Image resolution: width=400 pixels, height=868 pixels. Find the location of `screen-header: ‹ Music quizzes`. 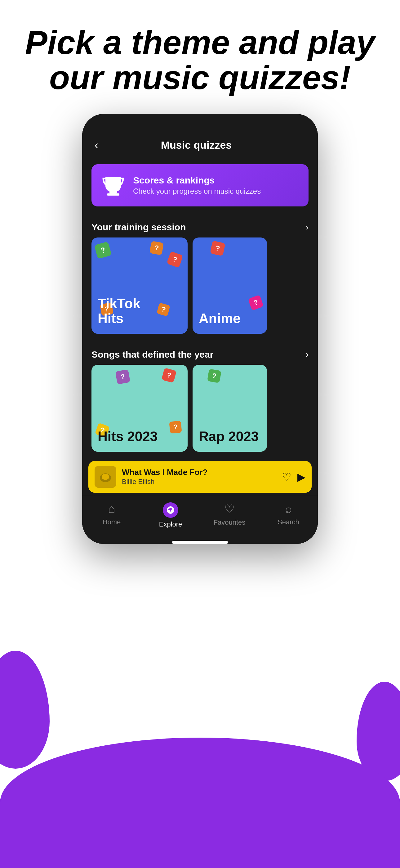

screen-header: ‹ Music quizzes is located at coordinates (200, 144).